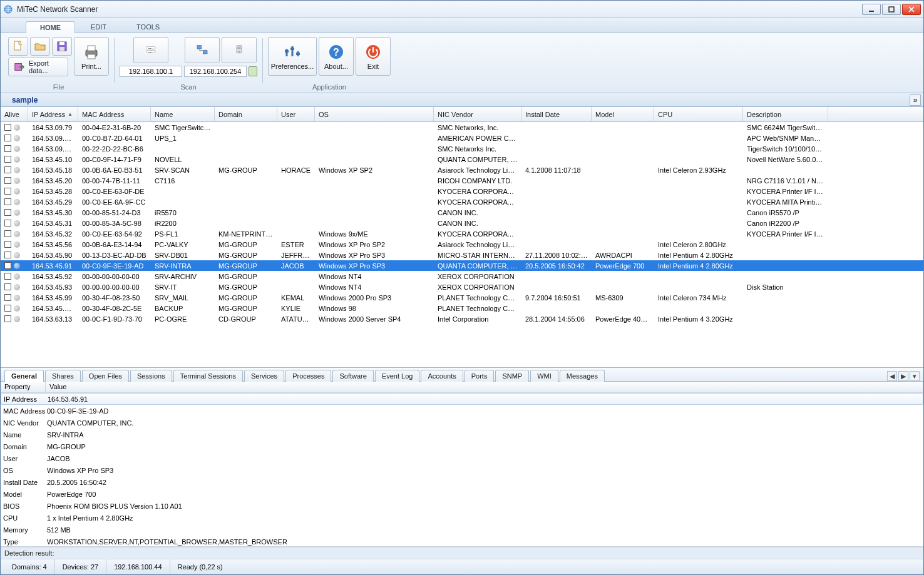  What do you see at coordinates (202, 50) in the screenshot?
I see `scan-network-button` at bounding box center [202, 50].